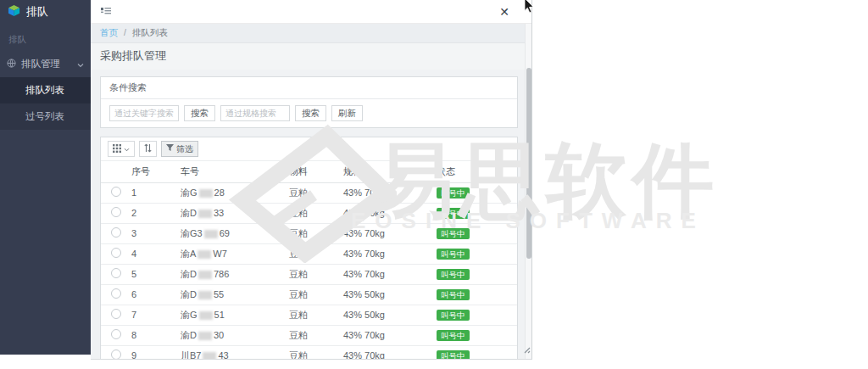 Image resolution: width=868 pixels, height=369 pixels. Describe the element at coordinates (189, 315) in the screenshot. I see `plate-prefix: 渝G` at that location.